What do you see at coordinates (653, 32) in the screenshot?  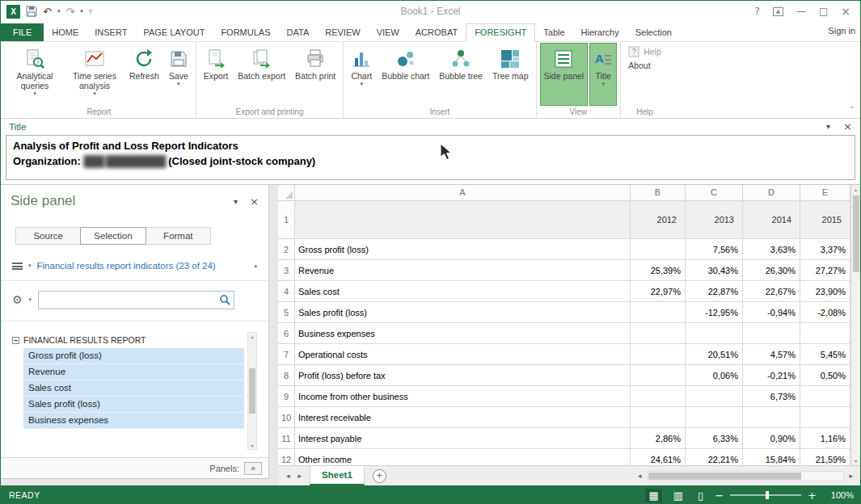 I see `tab-selection: Selection` at bounding box center [653, 32].